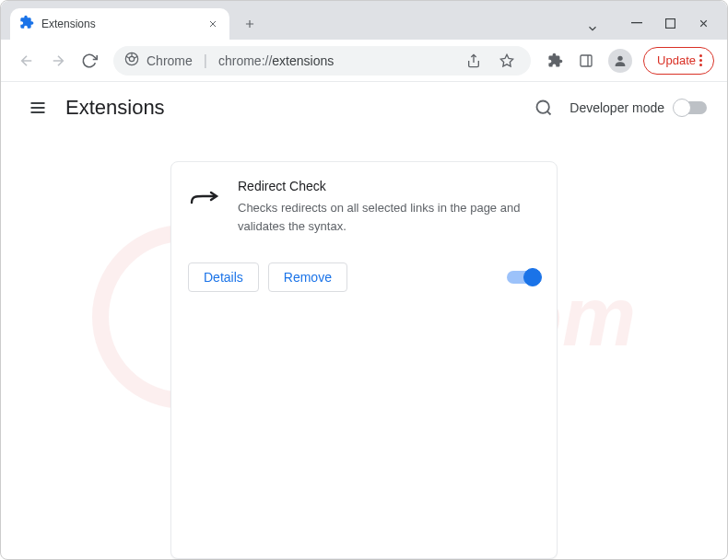 The width and height of the screenshot is (728, 560). I want to click on title-bar: Extensions, so click(364, 20).